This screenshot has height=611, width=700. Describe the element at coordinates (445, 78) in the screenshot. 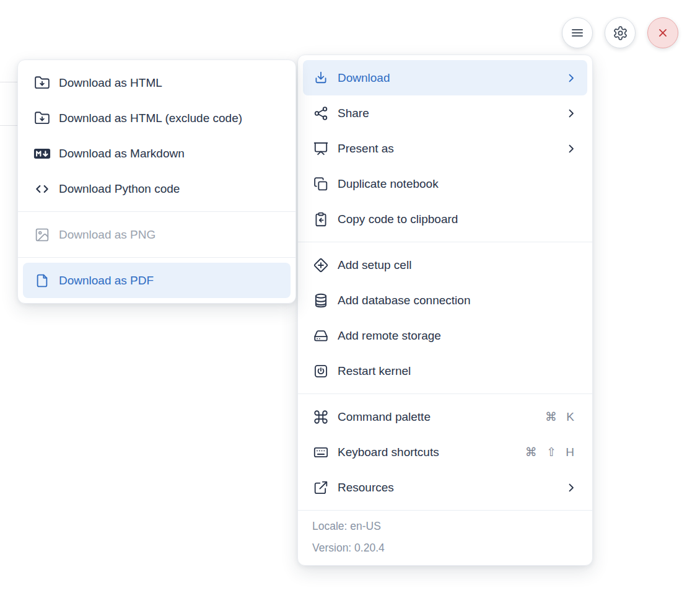

I see `menu-item-download: Download` at that location.